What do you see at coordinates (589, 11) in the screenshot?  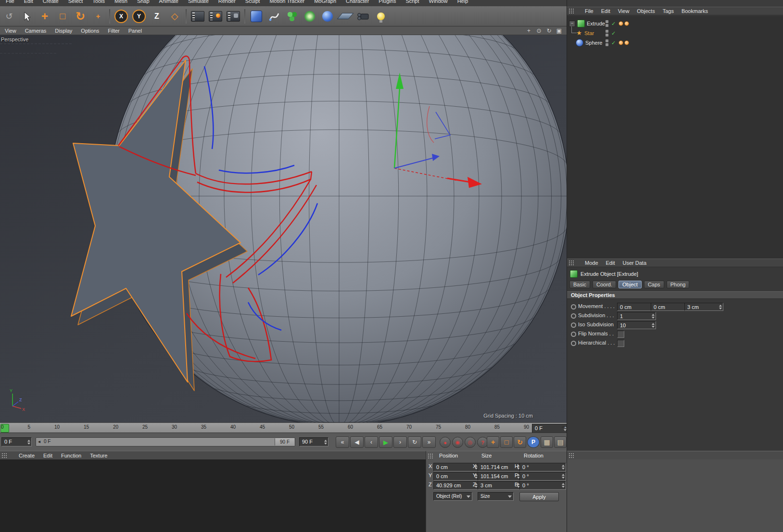 I see `om-menu-file: File` at bounding box center [589, 11].